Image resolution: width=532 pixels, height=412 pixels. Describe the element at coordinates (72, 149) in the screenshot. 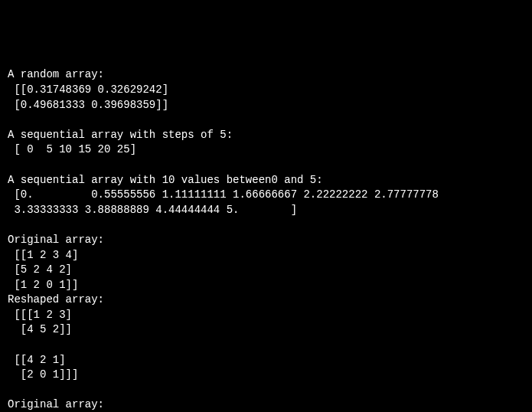

I see `output-line: [ 0 5 10 15 20 25]` at that location.